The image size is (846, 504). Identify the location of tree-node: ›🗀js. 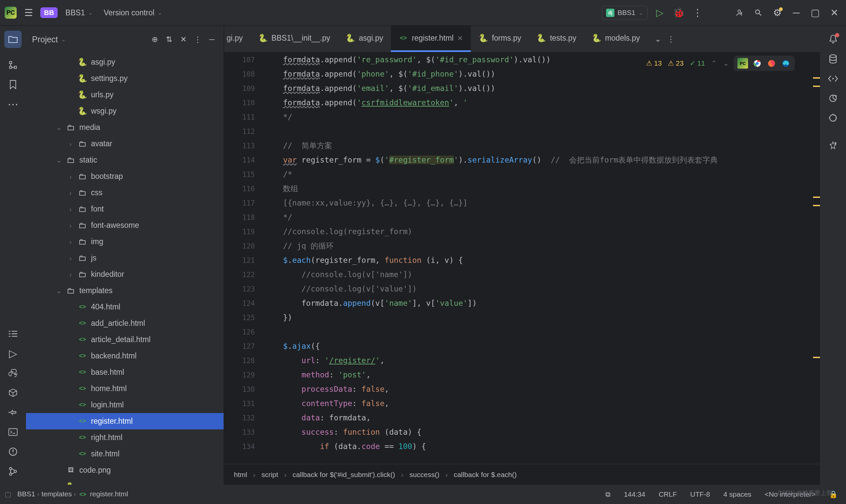
(125, 258).